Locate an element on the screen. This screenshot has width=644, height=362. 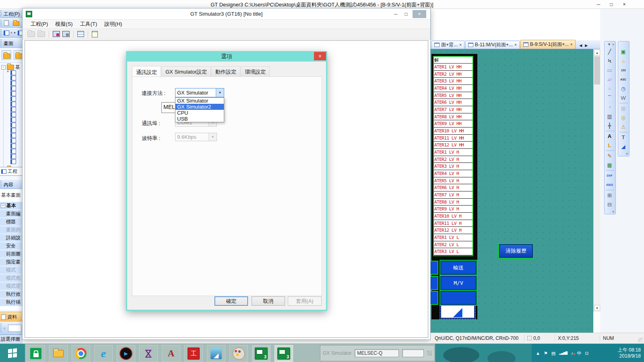
clock-object-icon: ◷ is located at coordinates (623, 88).